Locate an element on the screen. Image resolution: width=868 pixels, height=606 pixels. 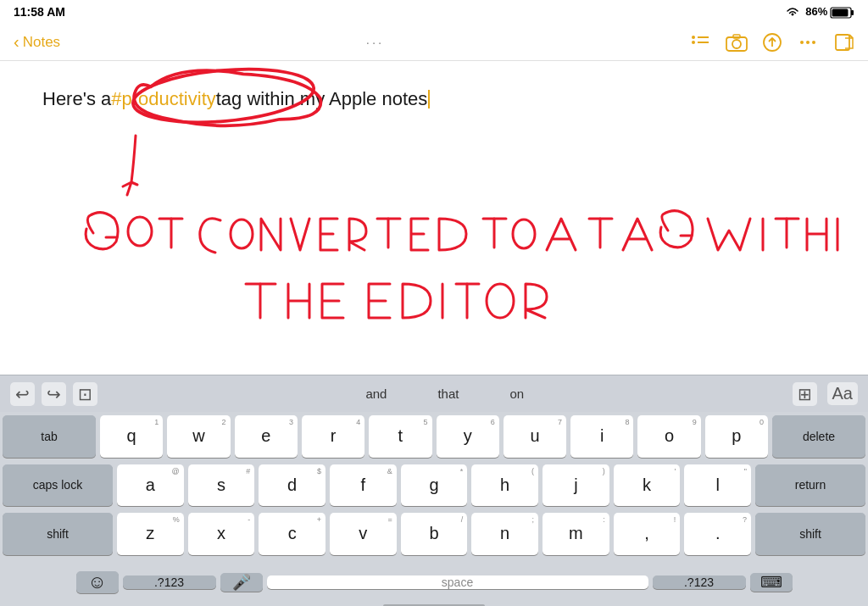
status-icons: 86% is located at coordinates (820, 12).